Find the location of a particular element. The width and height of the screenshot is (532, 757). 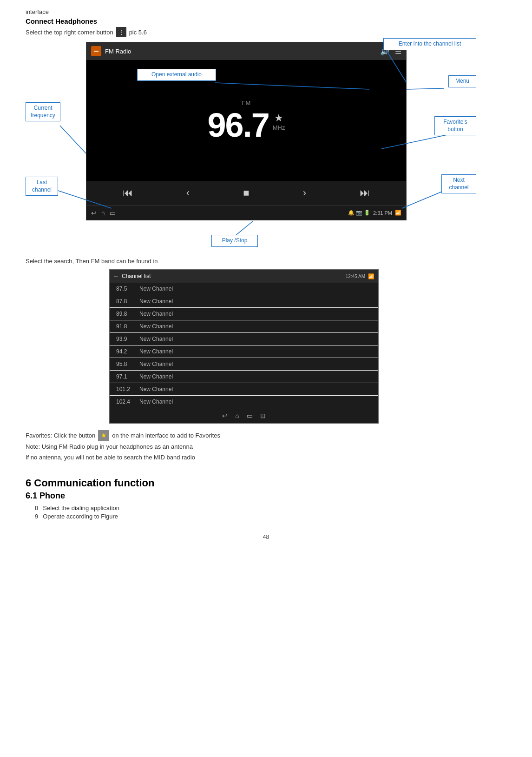

recent-nav-icon: ▭ is located at coordinates (112, 213).